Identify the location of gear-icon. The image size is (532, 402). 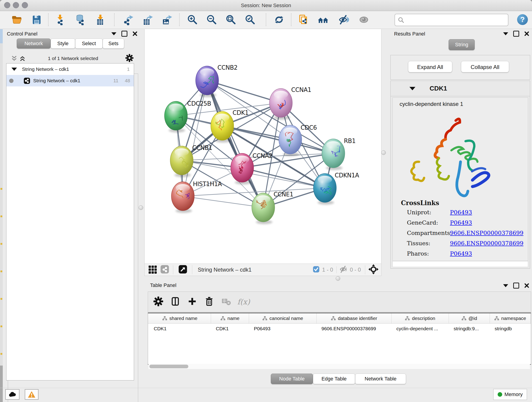
(129, 58).